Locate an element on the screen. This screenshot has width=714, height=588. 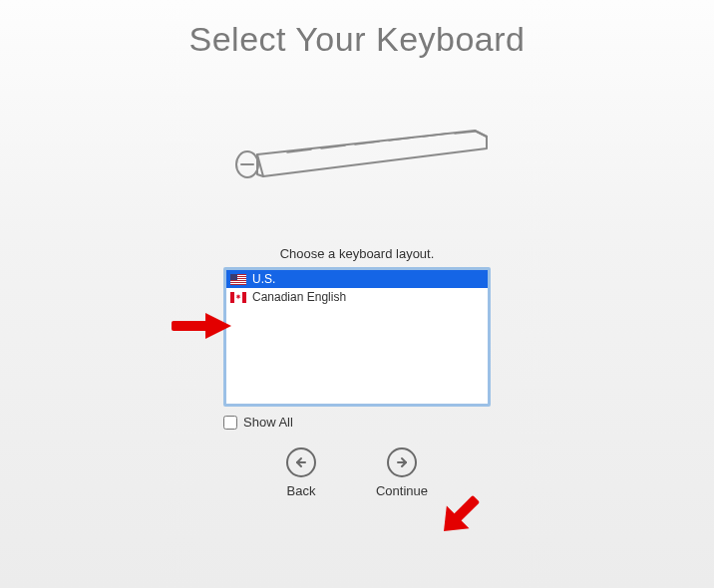
arrow-right-icon is located at coordinates (402, 462).